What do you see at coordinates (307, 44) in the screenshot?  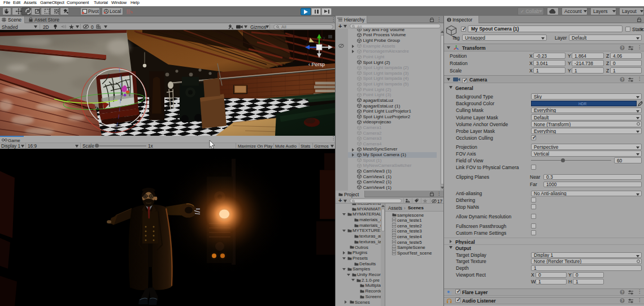 I see `svg-text: z` at bounding box center [307, 44].